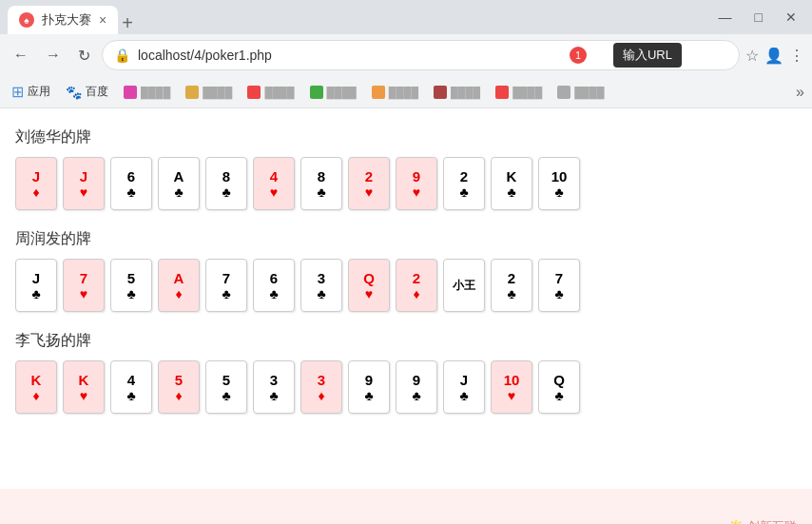 This screenshot has width=812, height=524. What do you see at coordinates (791, 17) in the screenshot?
I see `close-button: ✕` at bounding box center [791, 17].